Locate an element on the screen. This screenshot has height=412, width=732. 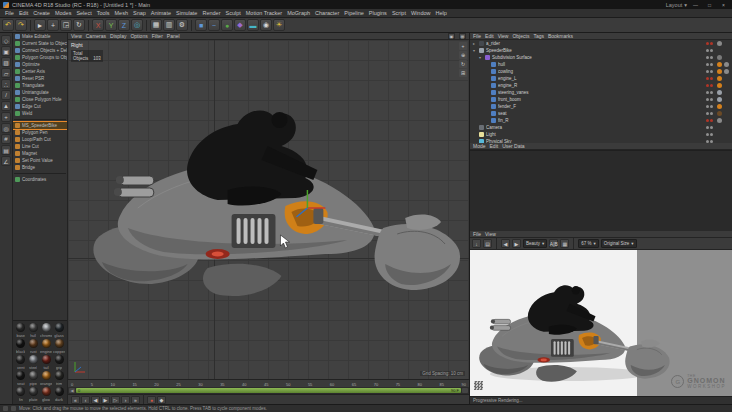
menu-item: Modes is located at coordinates (64, 13).